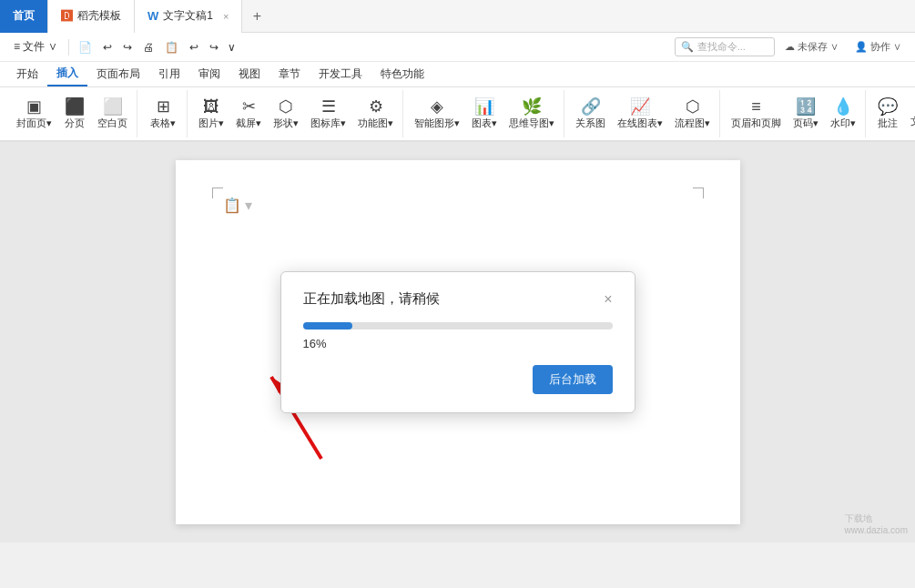 This screenshot has height=588, width=915. Describe the element at coordinates (188, 16) in the screenshot. I see `tab-doc: W 文字文稿1 ×` at that location.